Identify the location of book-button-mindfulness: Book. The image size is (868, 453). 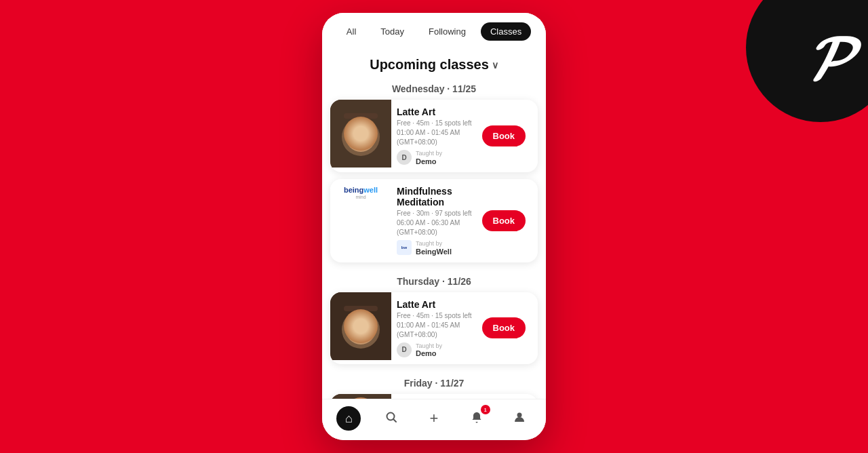
(505, 221).